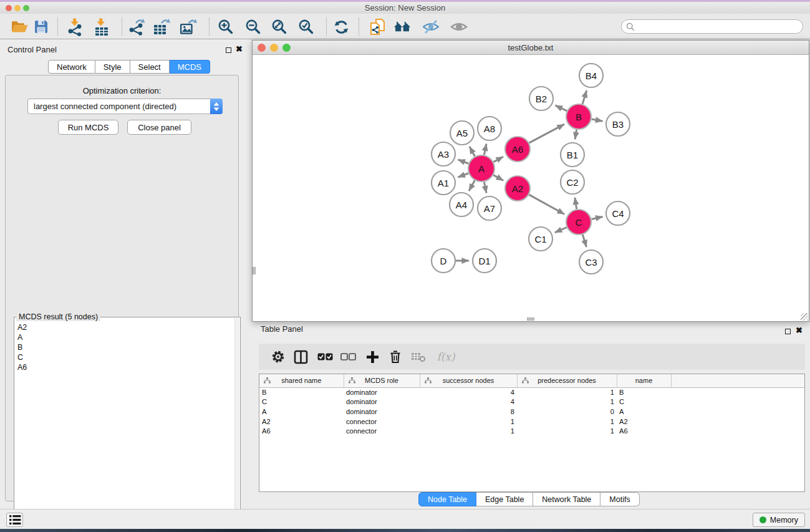 The width and height of the screenshot is (810, 532). I want to click on graph-node-A2: A2, so click(518, 188).